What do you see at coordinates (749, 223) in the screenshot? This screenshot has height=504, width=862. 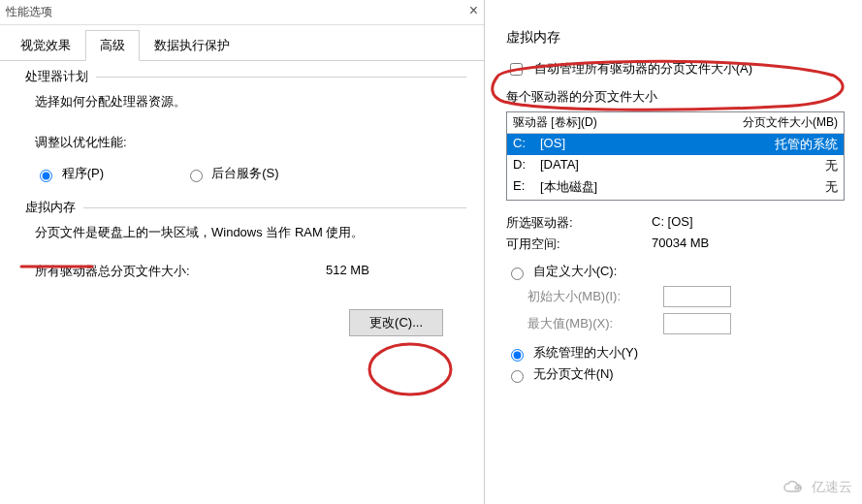 I see `selected-drive-value: C: [OS]` at bounding box center [749, 223].